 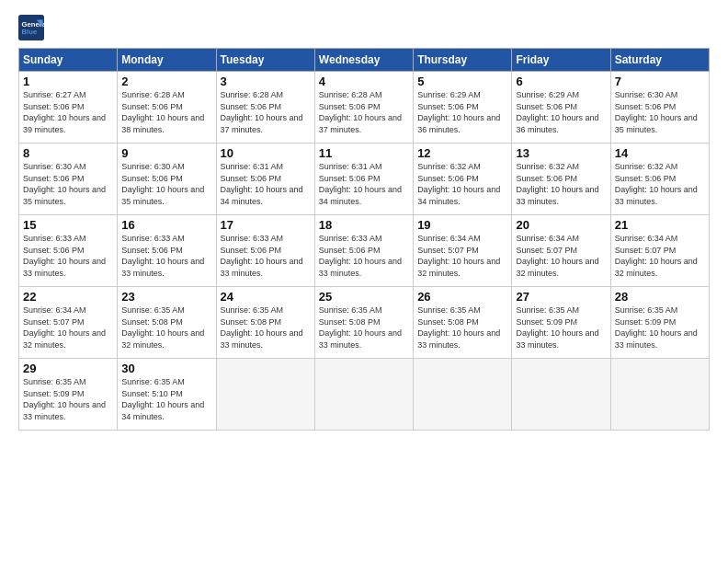 What do you see at coordinates (364, 108) in the screenshot?
I see `calendar-row-1: 1 Sunrise: 6:27 AMSunset: 5:06 PMDayligh…` at bounding box center [364, 108].